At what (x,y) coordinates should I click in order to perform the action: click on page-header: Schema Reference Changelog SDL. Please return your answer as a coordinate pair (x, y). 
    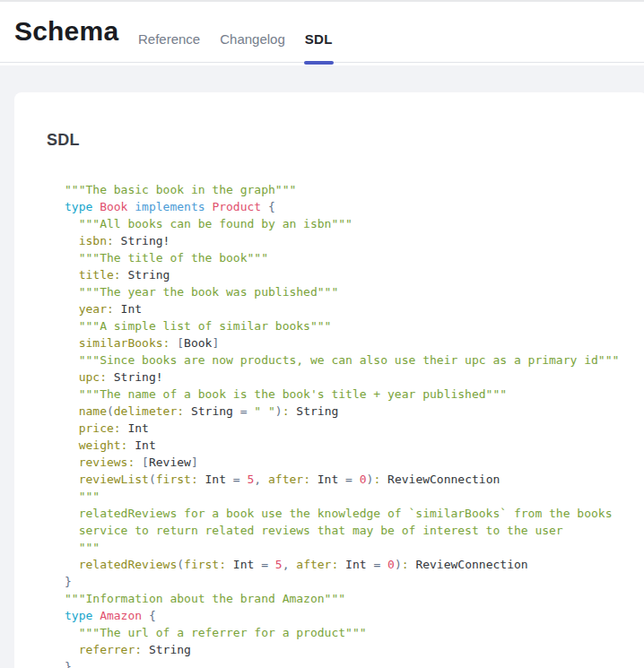
    Looking at the image, I should click on (322, 31).